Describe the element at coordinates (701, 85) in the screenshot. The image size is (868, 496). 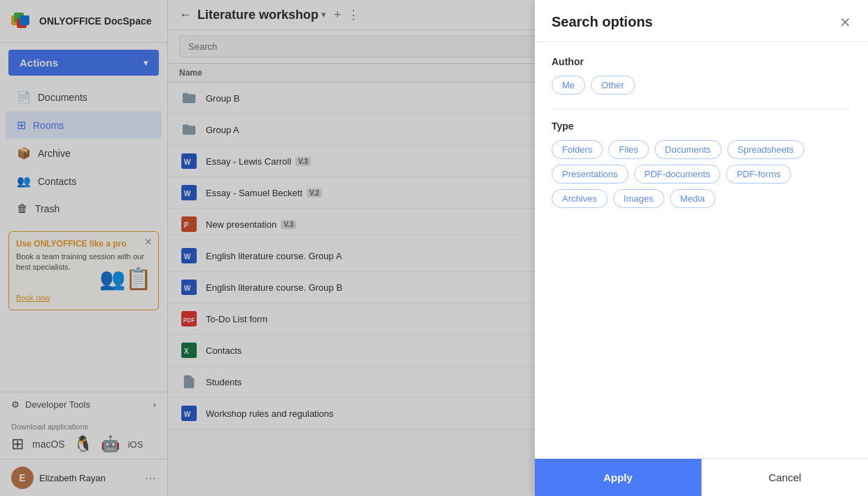
I see `author-chip-group: MeOther` at that location.